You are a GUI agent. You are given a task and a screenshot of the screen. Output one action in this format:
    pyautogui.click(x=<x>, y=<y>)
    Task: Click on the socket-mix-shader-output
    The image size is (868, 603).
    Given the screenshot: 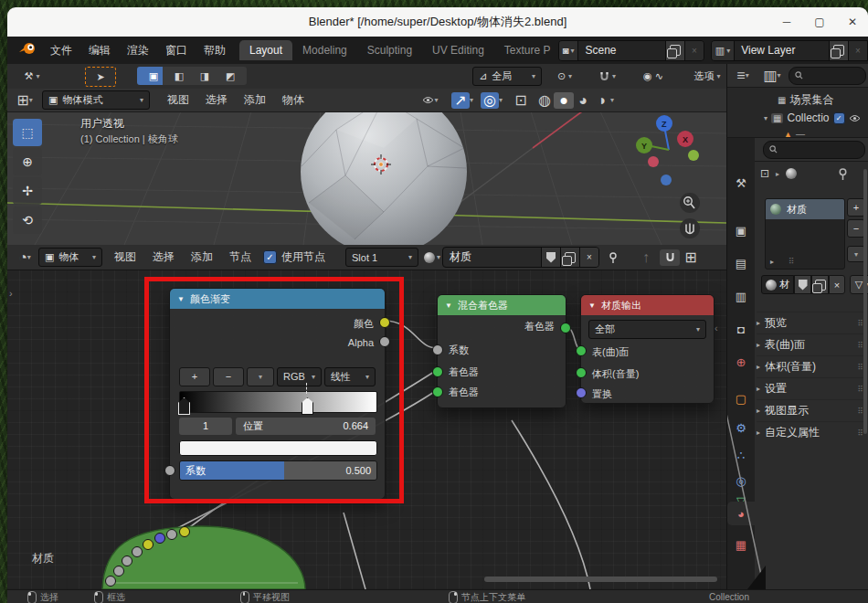 What is the action you would take?
    pyautogui.click(x=566, y=328)
    